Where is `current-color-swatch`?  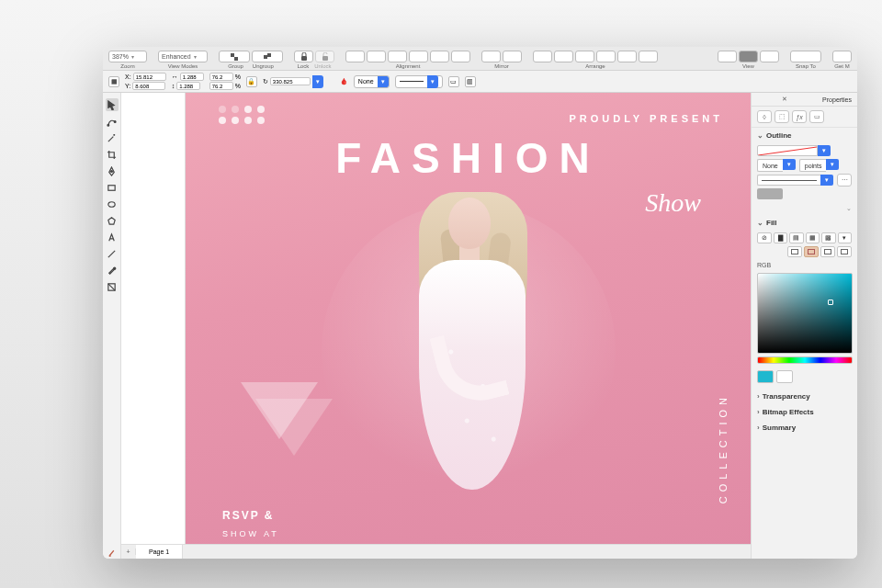
current-color-swatch is located at coordinates (765, 377).